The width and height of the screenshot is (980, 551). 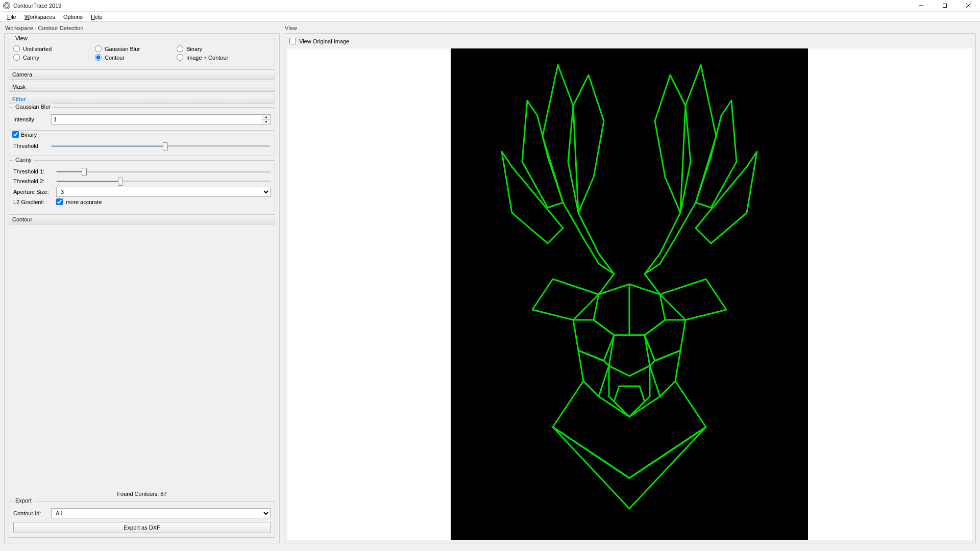 I want to click on contour-id-label: Contour Id:, so click(x=31, y=513).